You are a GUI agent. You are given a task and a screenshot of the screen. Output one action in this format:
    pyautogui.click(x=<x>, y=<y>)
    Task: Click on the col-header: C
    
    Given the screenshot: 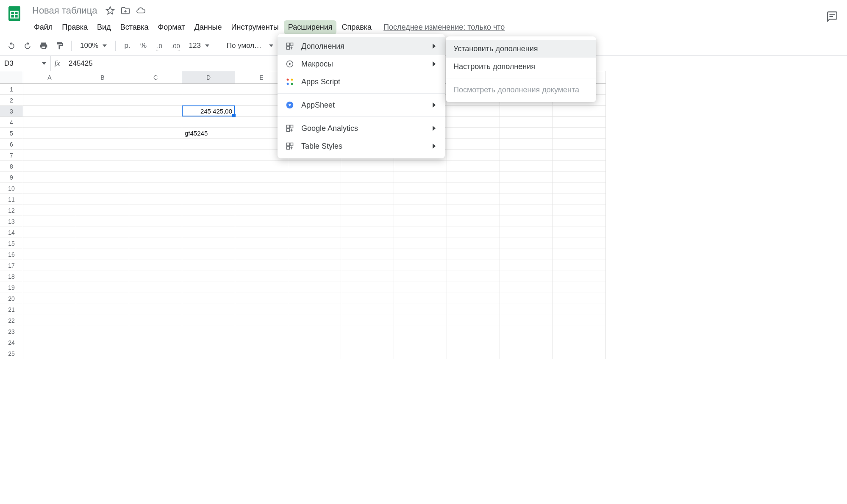 What is the action you would take?
    pyautogui.click(x=156, y=78)
    